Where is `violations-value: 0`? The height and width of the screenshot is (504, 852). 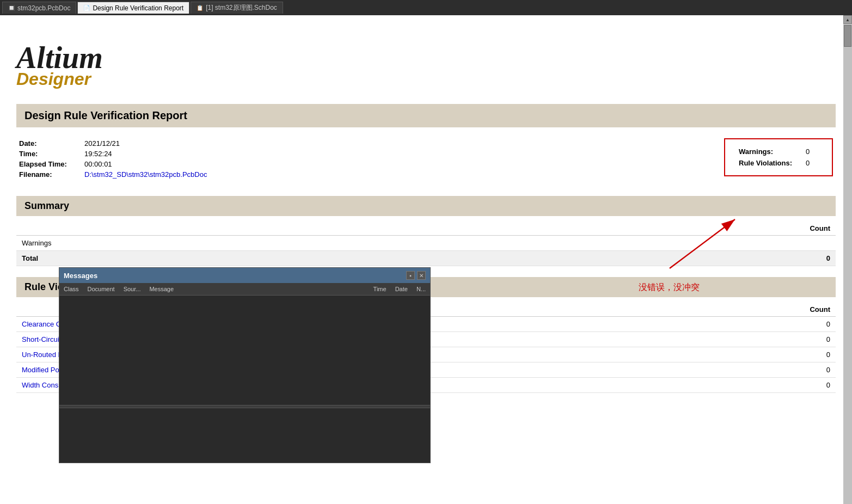 violations-value: 0 is located at coordinates (804, 163).